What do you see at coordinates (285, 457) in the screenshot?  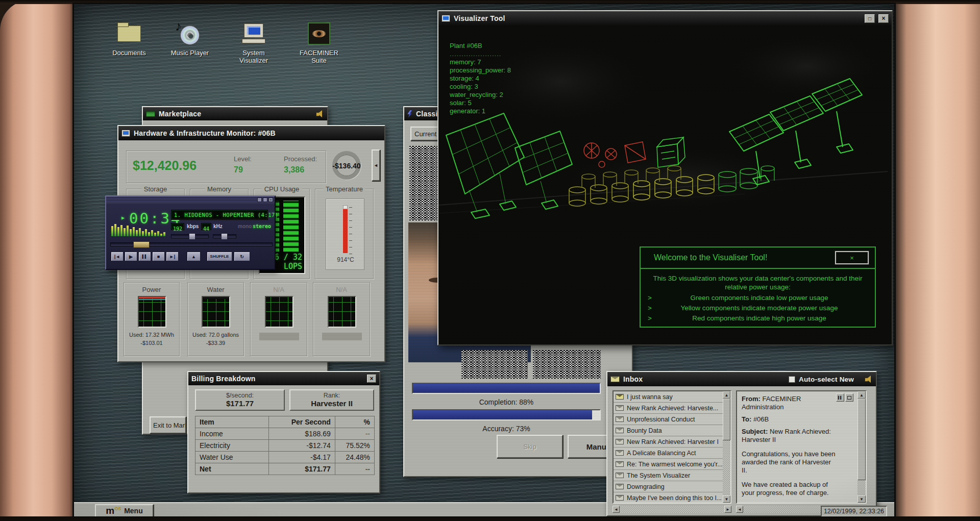 I see `table-row: Water Use-$4.1724.48%` at bounding box center [285, 457].